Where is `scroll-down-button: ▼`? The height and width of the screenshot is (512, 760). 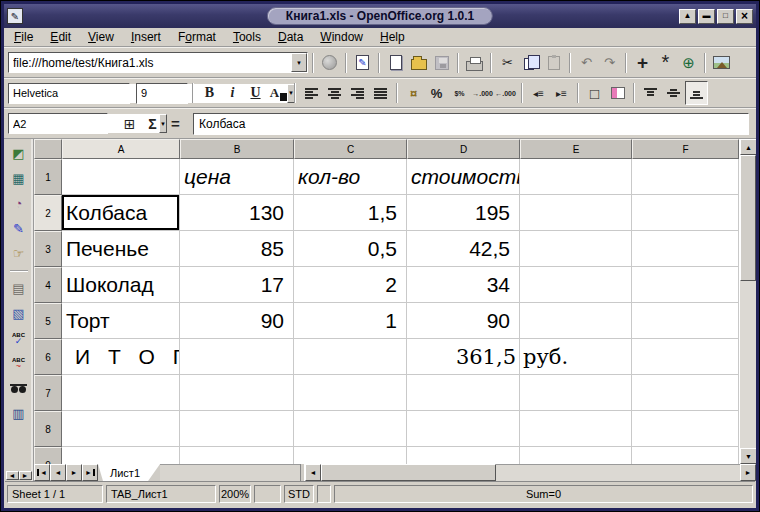
scroll-down-button: ▼ is located at coordinates (748, 456).